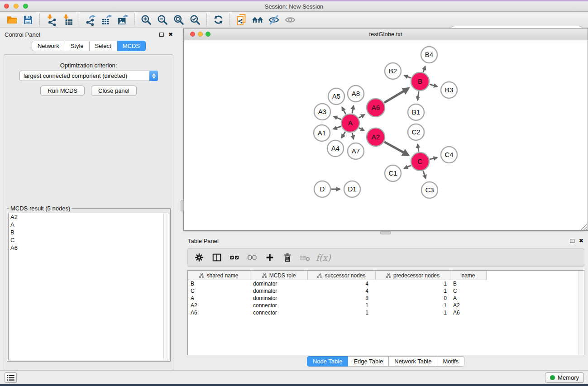 The width and height of the screenshot is (588, 386). I want to click on graph-node-D: D, so click(322, 189).